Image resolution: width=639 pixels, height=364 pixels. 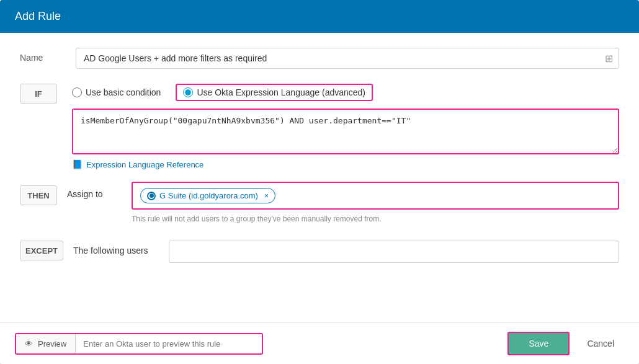 What do you see at coordinates (145, 165) in the screenshot?
I see `expression-link-text: Expression Language Reference` at bounding box center [145, 165].